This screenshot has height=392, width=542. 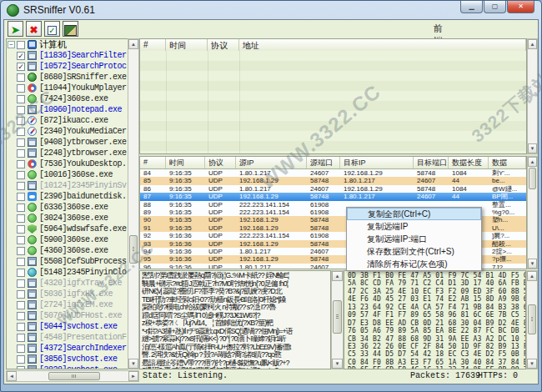 I want to click on packet-row: 879:16:35UDP192.168.1.29587481.80.1.2172…, so click(x=334, y=197).